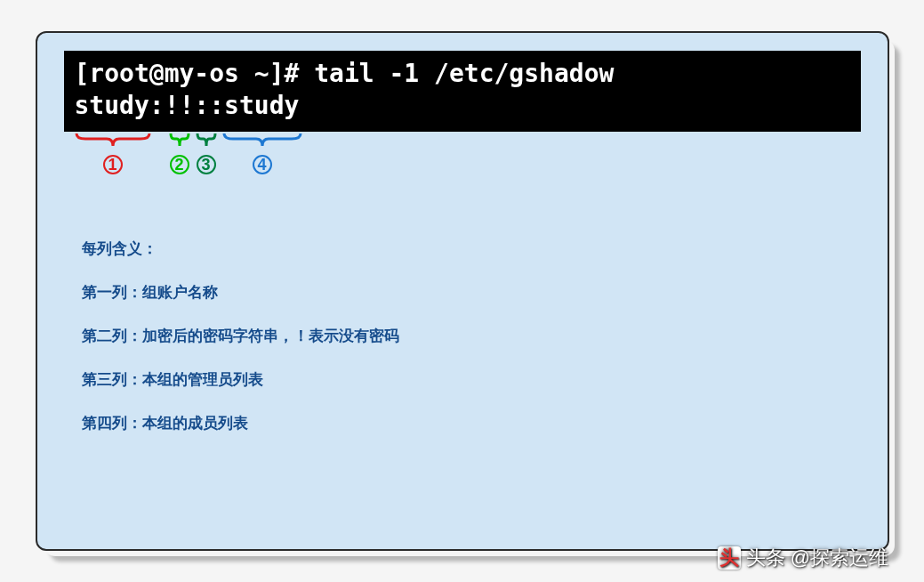 The image size is (924, 582). Describe the element at coordinates (803, 558) in the screenshot. I see `watermark: 头 头条 @探索运维` at that location.